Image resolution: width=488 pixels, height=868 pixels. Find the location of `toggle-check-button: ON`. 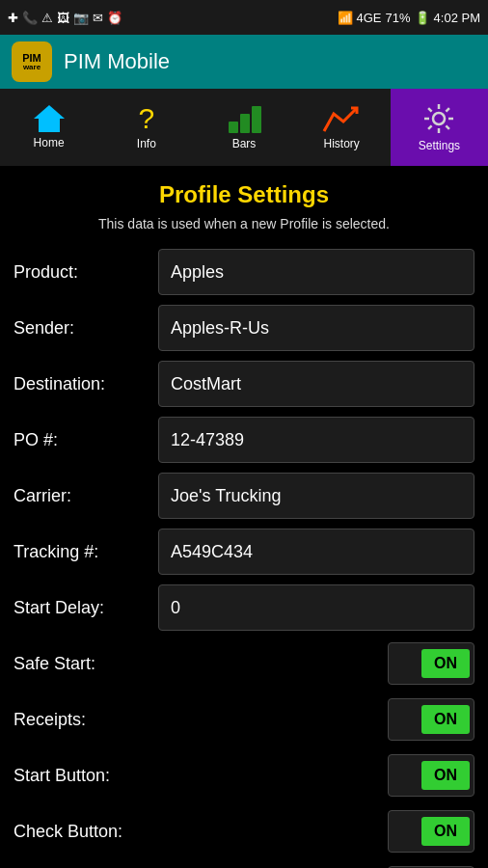

toggle-check-button: ON is located at coordinates (431, 831).